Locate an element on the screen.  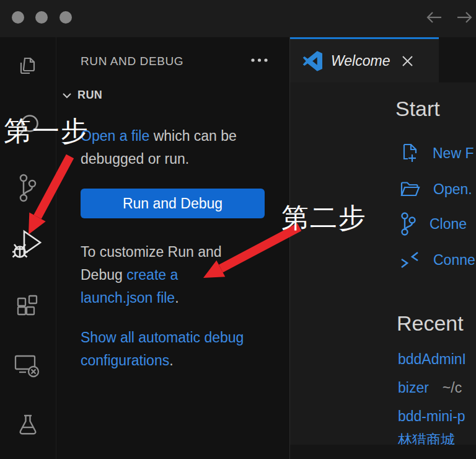
vscode-logo-icon is located at coordinates (312, 61).